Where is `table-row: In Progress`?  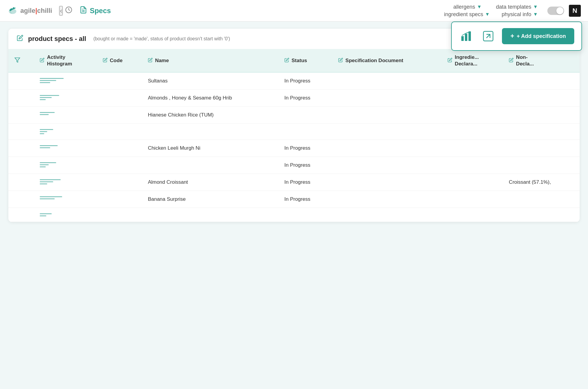
table-row: In Progress is located at coordinates (294, 166).